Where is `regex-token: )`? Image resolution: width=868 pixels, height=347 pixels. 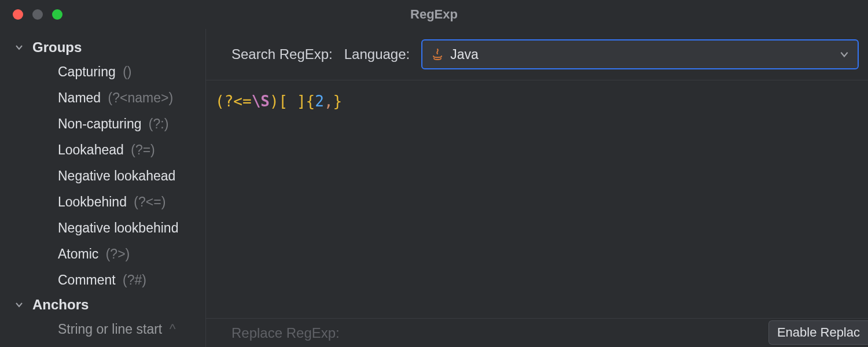
regex-token: ) is located at coordinates (274, 101).